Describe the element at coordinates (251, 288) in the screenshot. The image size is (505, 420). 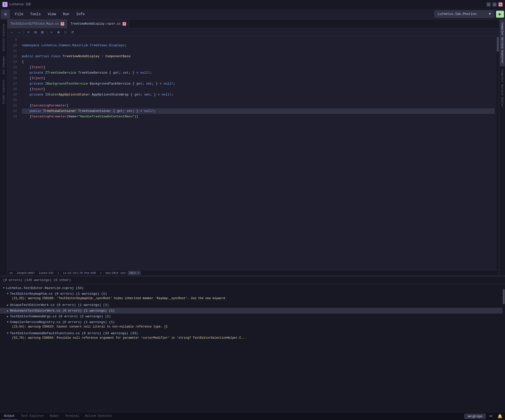
I see `error-group-razorlib: ▼ Luthetus.TextEditor.RazorLib.csproj (5…` at that location.